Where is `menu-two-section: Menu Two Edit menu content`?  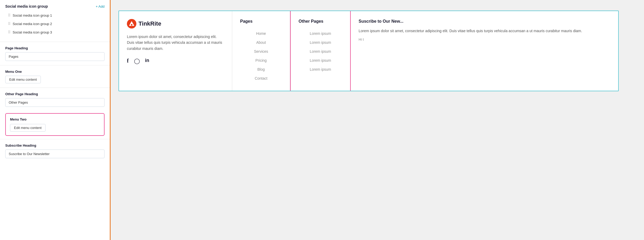
menu-two-section: Menu Two Edit menu content is located at coordinates (55, 124).